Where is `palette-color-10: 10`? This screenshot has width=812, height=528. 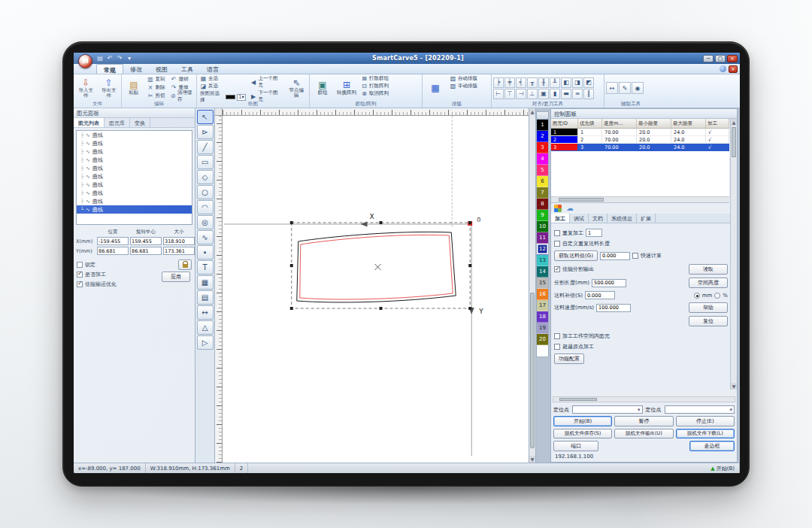
palette-color-10: 10 is located at coordinates (543, 227).